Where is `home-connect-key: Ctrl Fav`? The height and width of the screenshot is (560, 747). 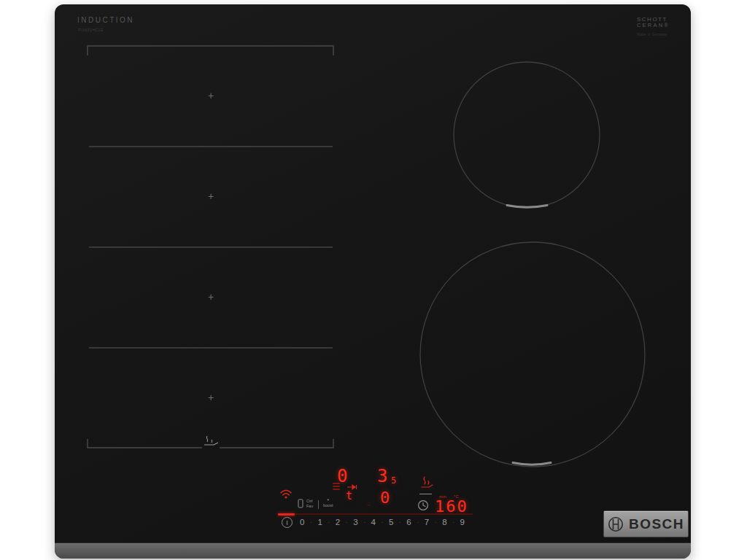
home-connect-key: Ctrl Fav is located at coordinates (305, 503).